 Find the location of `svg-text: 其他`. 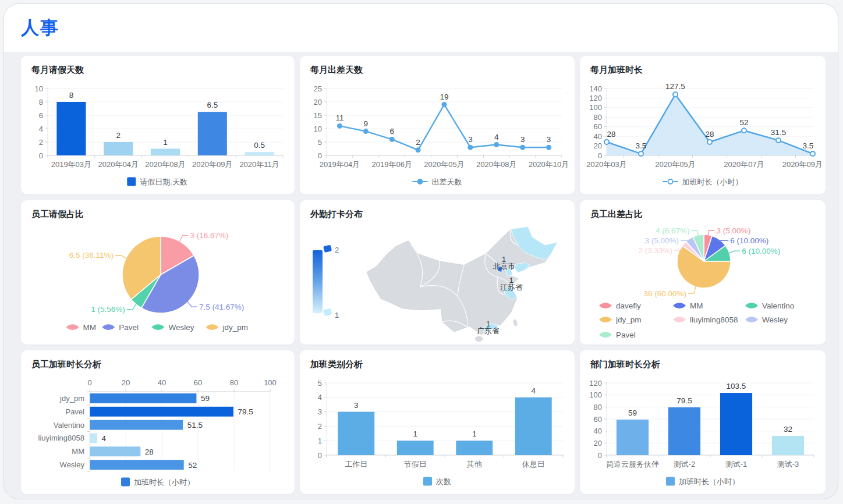

svg-text: 其他 is located at coordinates (475, 464).